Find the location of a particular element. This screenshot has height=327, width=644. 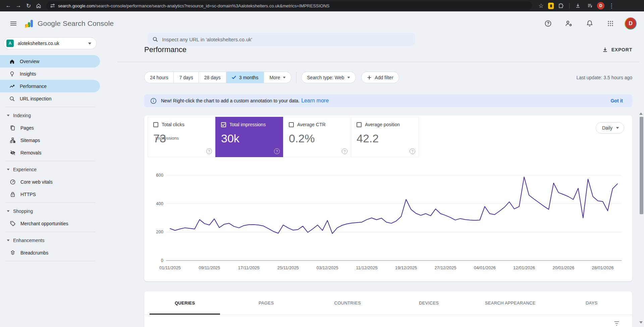

last-update-text: Last update: 3.5 hours ago is located at coordinates (604, 78).